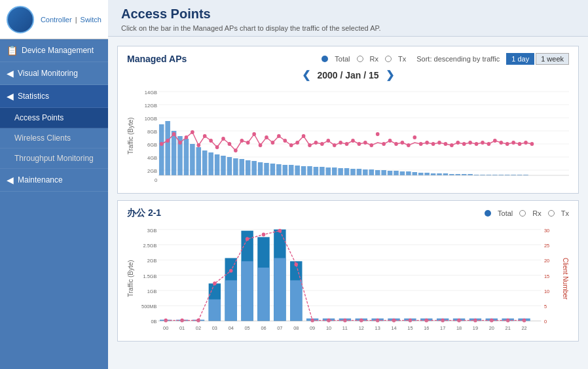 The height and width of the screenshot is (369, 588). I want to click on svg-text: 22, so click(524, 328).